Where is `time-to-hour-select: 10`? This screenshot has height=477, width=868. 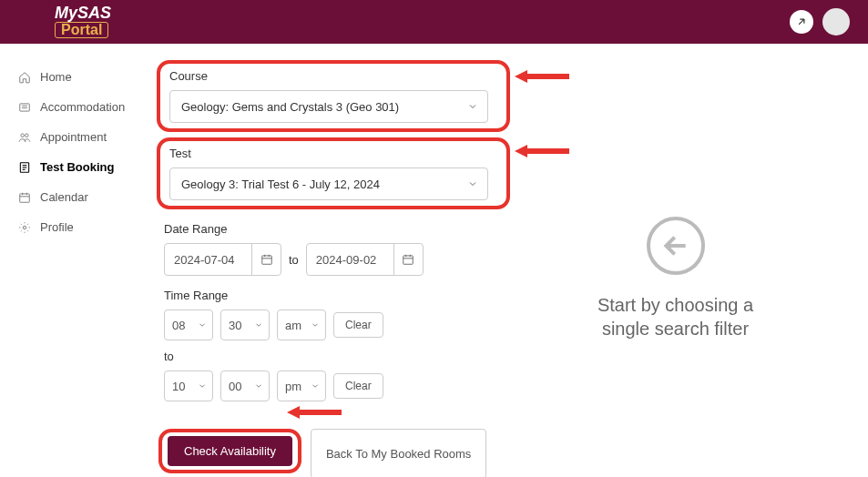 time-to-hour-select: 10 is located at coordinates (189, 386).